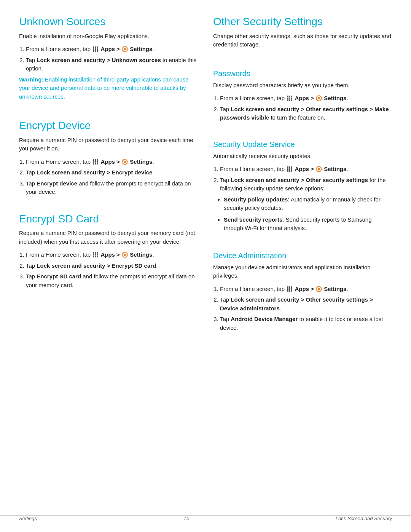  Describe the element at coordinates (108, 159) in the screenshot. I see `section-encrypt-device: Encrypt Device Require a numeric PIN or …` at that location.